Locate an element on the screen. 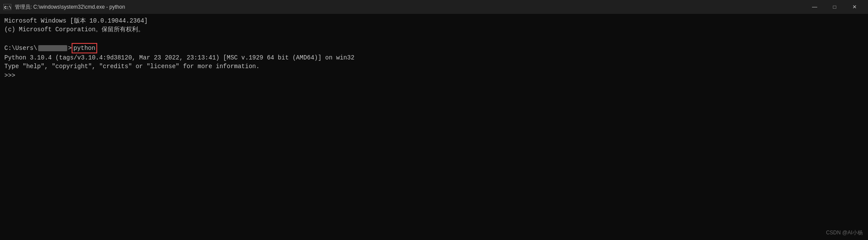 The height and width of the screenshot is (240, 868). title-bar-text: 管理员: C:\windows\system32\cmd.exe - pytho… is located at coordinates (70, 7).